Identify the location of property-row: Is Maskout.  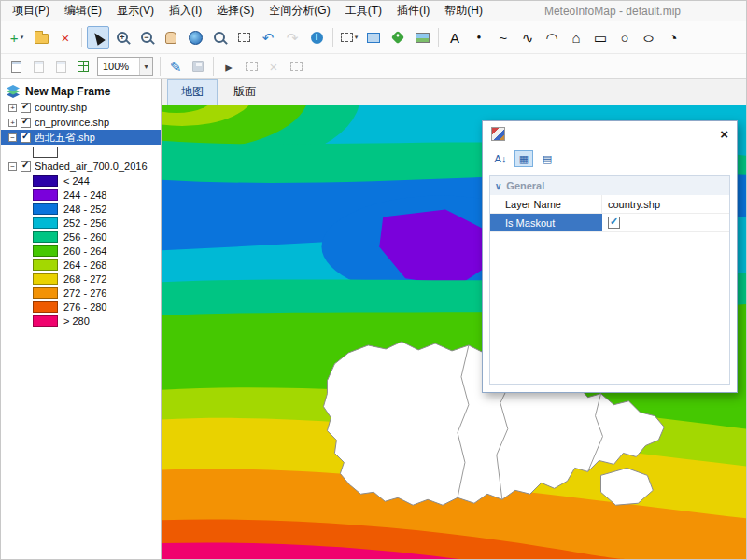
(610, 223).